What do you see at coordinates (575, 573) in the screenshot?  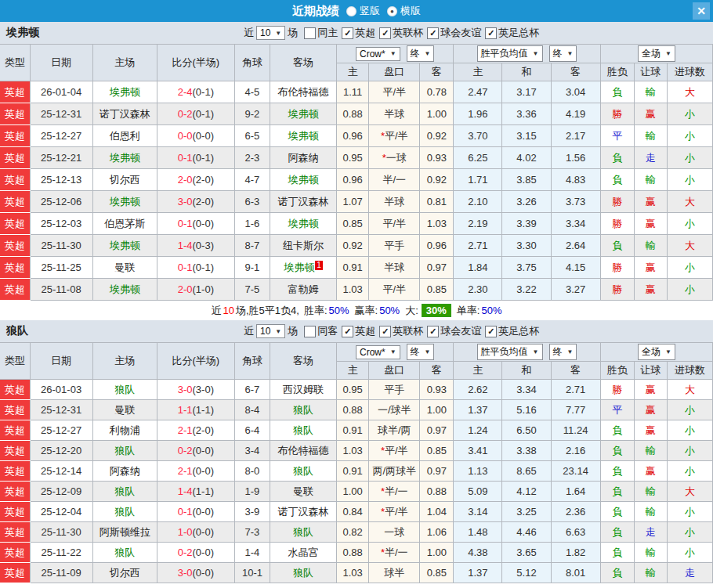 I see `avg-away-cell: 8.01` at bounding box center [575, 573].